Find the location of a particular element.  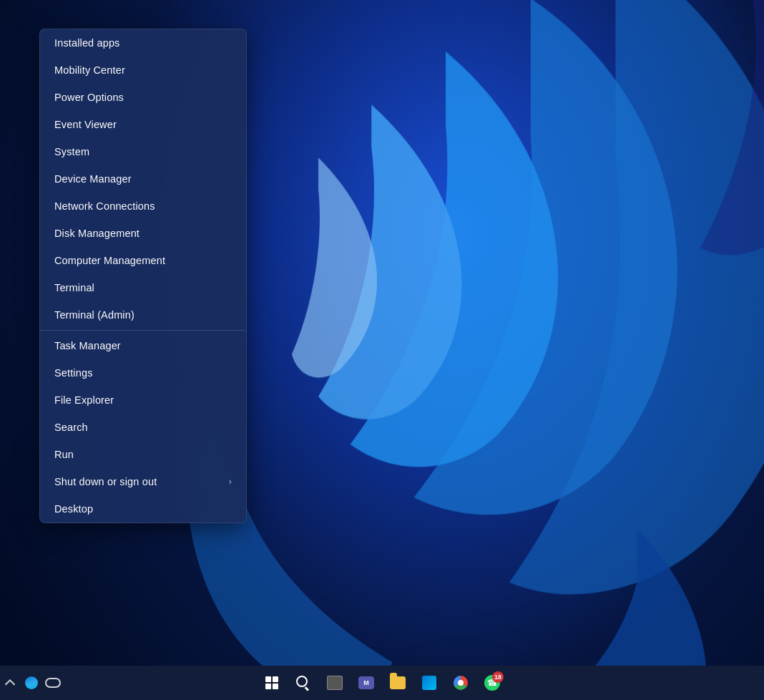

menu-item-network-connections: Network Connections is located at coordinates (143, 206).